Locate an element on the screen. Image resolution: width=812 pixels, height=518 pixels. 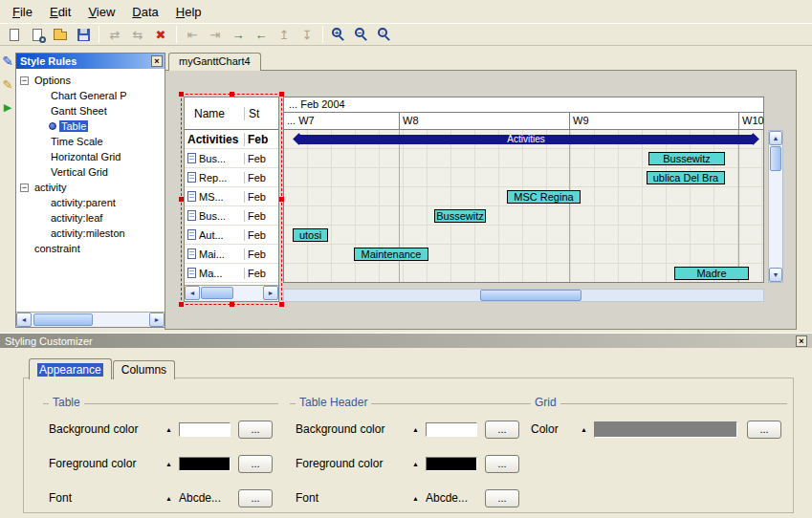
activity-bar-maintenance: Maintenance is located at coordinates (391, 254).